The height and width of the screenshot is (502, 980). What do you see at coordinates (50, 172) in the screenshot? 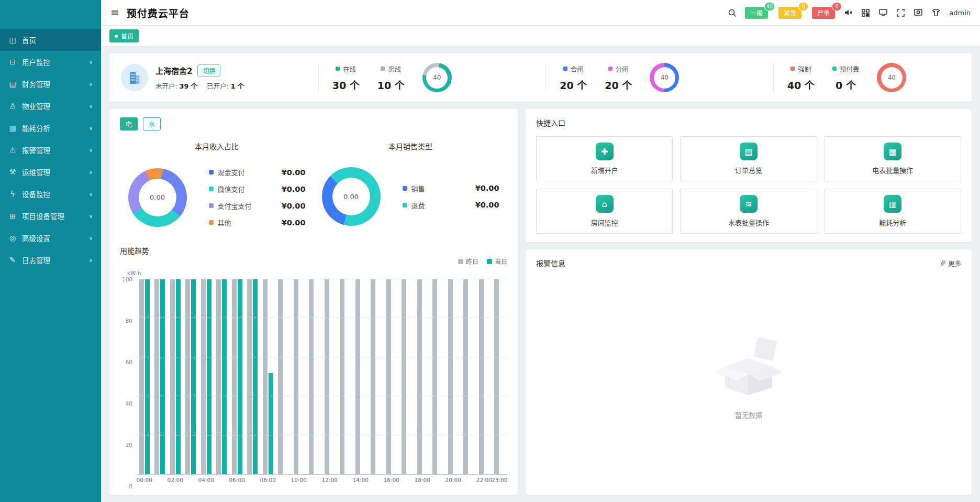
I see `sidebar-item-7: ⚒运维管理∨` at bounding box center [50, 172].